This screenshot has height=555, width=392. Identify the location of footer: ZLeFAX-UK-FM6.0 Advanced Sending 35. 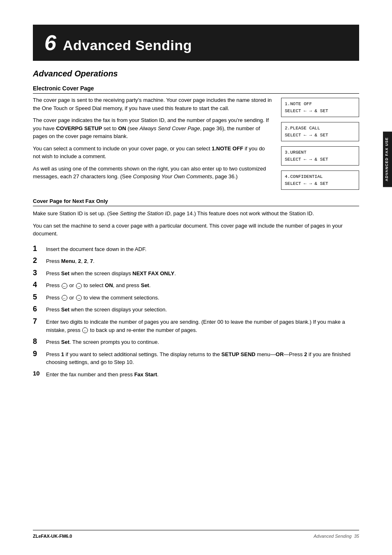
(196, 534).